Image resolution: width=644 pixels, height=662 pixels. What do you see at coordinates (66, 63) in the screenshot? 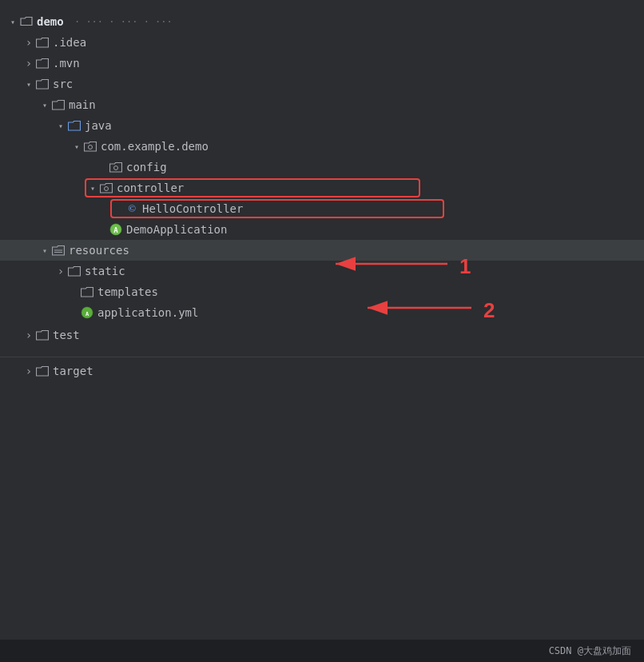
I see `mvn-label: .mvn` at bounding box center [66, 63].